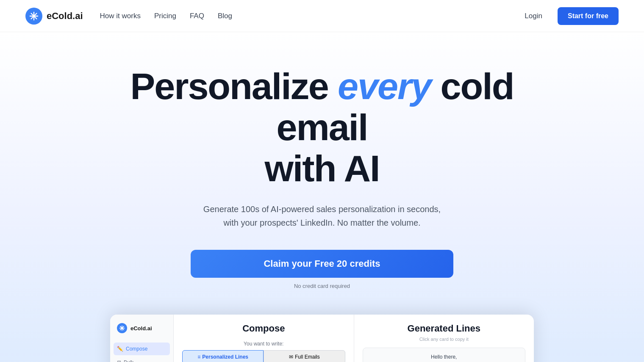 This screenshot has height=362, width=644. Describe the element at coordinates (129, 16) in the screenshot. I see `nav-left: eCold.ai How it works Pricing FAQ Blog` at that location.